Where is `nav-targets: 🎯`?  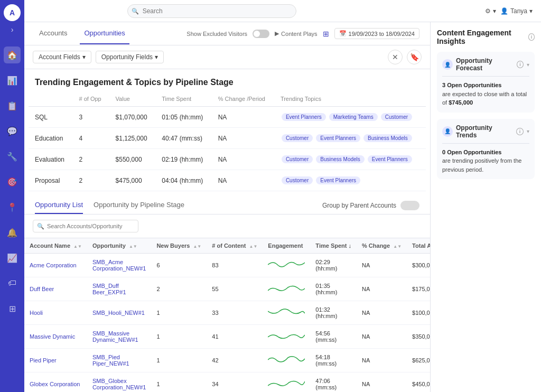
nav-targets: 🎯 is located at coordinates (12, 182).